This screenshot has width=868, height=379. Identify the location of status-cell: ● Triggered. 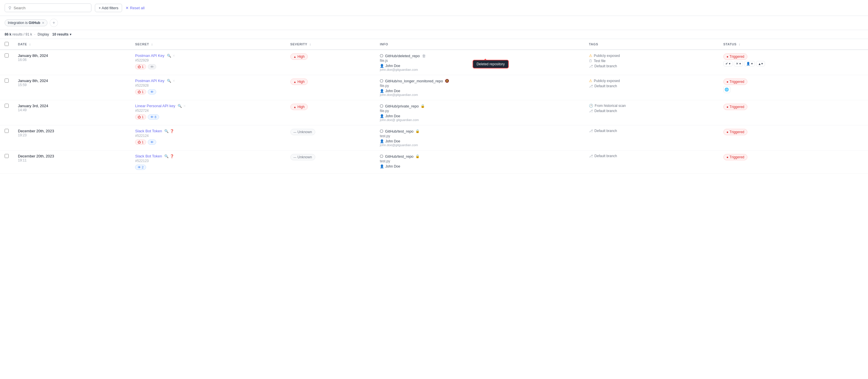
(793, 113).